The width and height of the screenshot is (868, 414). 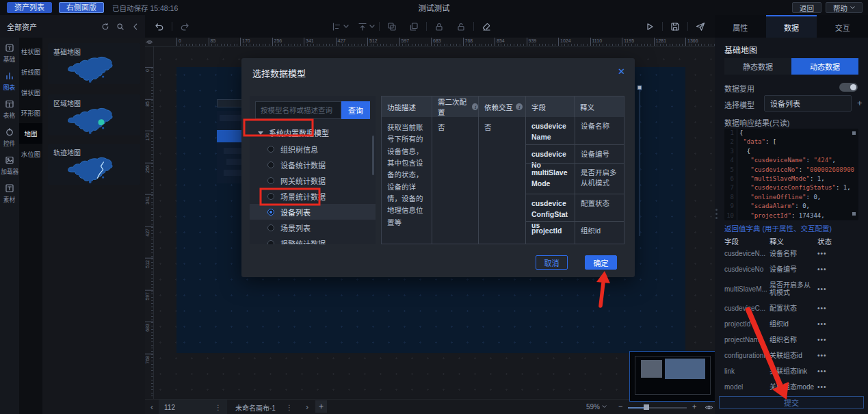 What do you see at coordinates (848, 88) in the screenshot?
I see `data-reuse-toggle` at bounding box center [848, 88].